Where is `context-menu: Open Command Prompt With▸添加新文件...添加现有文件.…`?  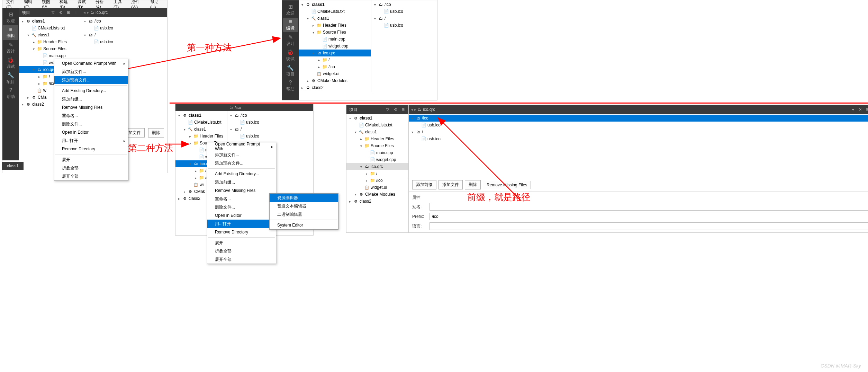 context-menu: Open Command Prompt With▸添加新文件...添加现有文件.… is located at coordinates (91, 120).